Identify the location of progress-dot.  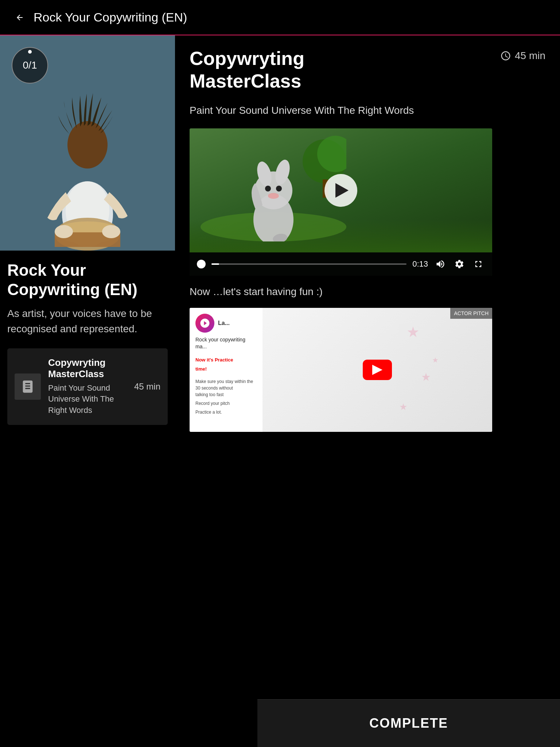
(30, 52).